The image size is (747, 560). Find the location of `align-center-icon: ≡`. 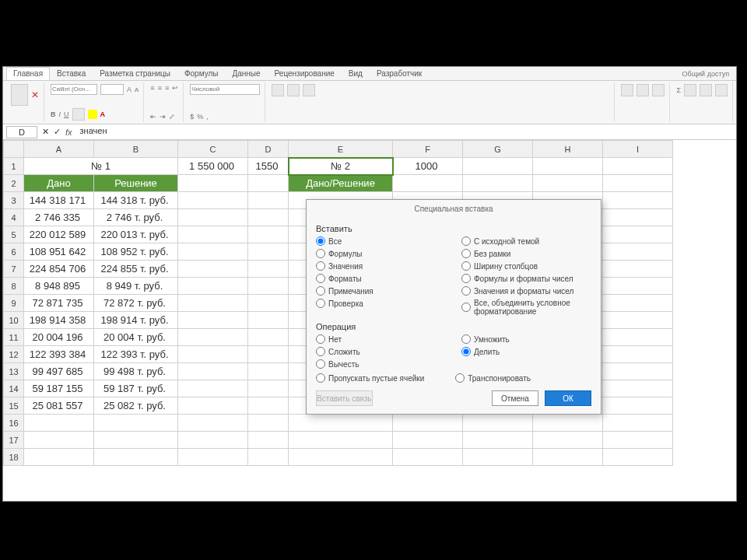

align-center-icon: ≡ is located at coordinates (160, 88).